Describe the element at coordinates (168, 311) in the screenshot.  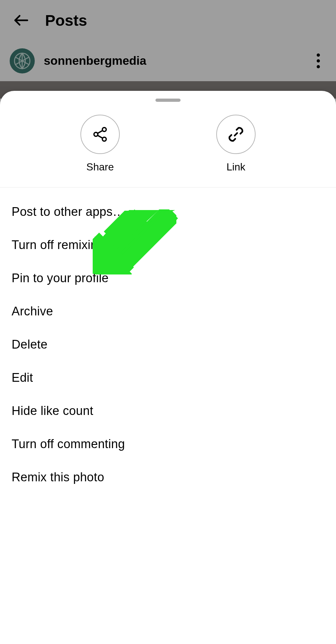
I see `menu-item-archive: Archive` at that location.